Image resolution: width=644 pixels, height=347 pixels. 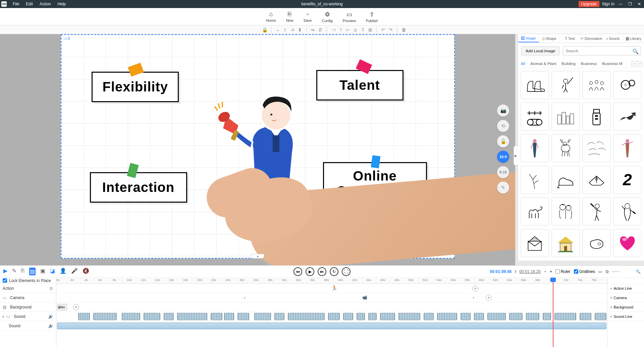 What do you see at coordinates (535, 148) in the screenshot?
I see `asset-thumb-woman-standing` at bounding box center [535, 148].